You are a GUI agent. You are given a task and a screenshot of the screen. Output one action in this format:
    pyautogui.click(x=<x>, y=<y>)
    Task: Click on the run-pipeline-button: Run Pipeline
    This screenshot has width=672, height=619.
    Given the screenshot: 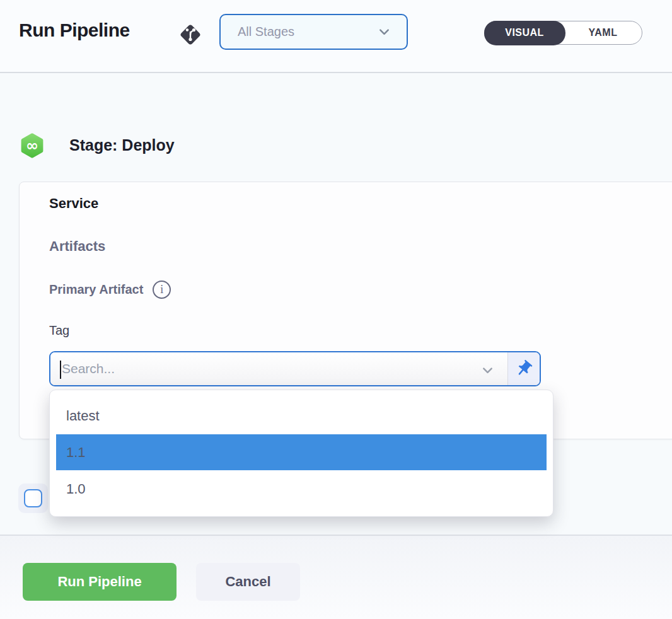 What is the action you would take?
    pyautogui.click(x=100, y=582)
    